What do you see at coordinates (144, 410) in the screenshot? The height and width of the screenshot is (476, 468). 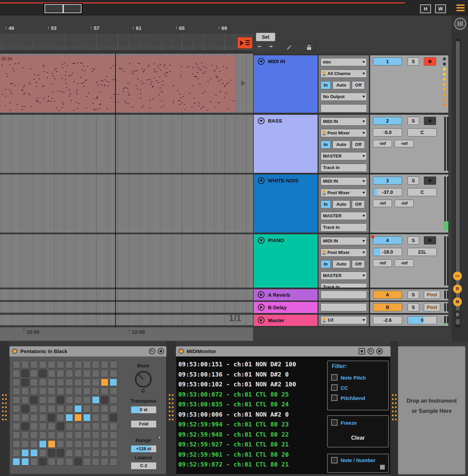 I see `transpose-value-box: 0 st` at bounding box center [144, 410].